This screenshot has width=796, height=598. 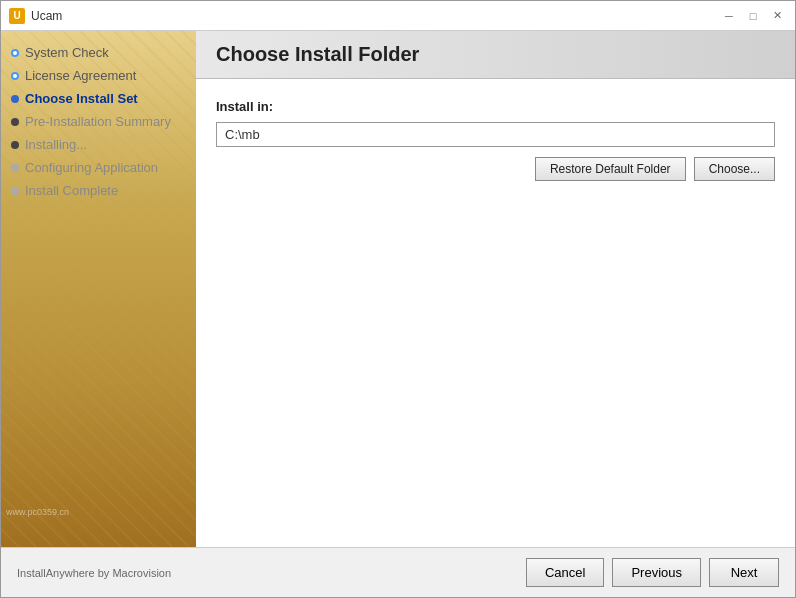 I want to click on page-title: Choose Install Folder, so click(x=496, y=54).